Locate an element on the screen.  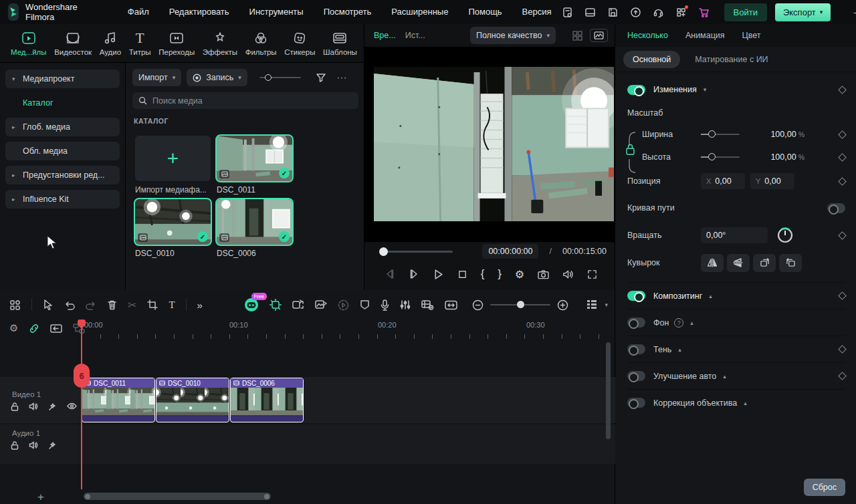
record-dropdown: Запись ▾ is located at coordinates (217, 78).